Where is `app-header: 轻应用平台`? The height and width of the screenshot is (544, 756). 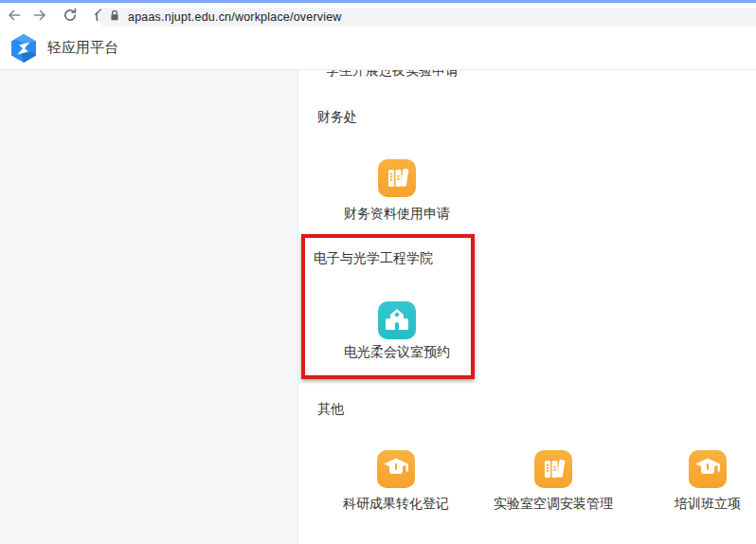 app-header: 轻应用平台 is located at coordinates (378, 48).